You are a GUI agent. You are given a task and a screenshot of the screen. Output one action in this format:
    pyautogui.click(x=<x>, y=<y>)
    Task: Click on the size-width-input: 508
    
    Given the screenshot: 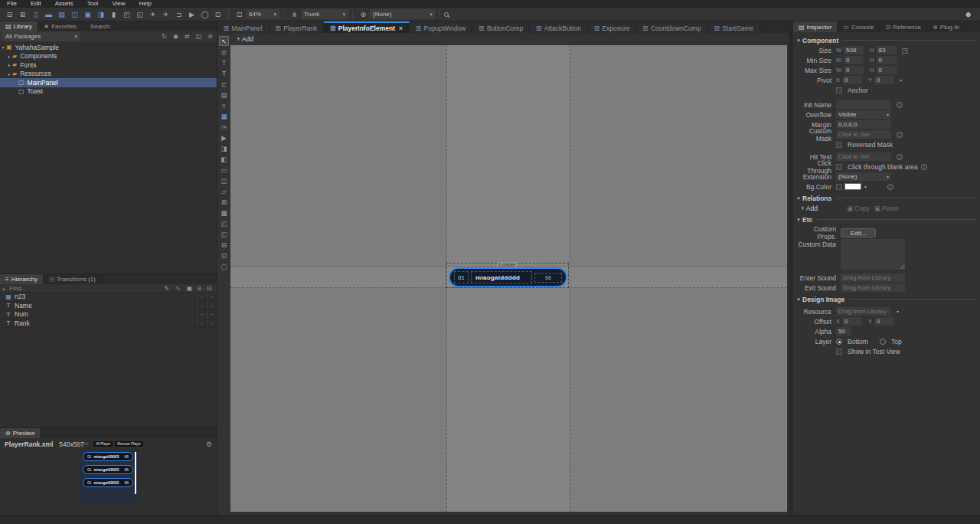 What is the action you would take?
    pyautogui.click(x=854, y=51)
    